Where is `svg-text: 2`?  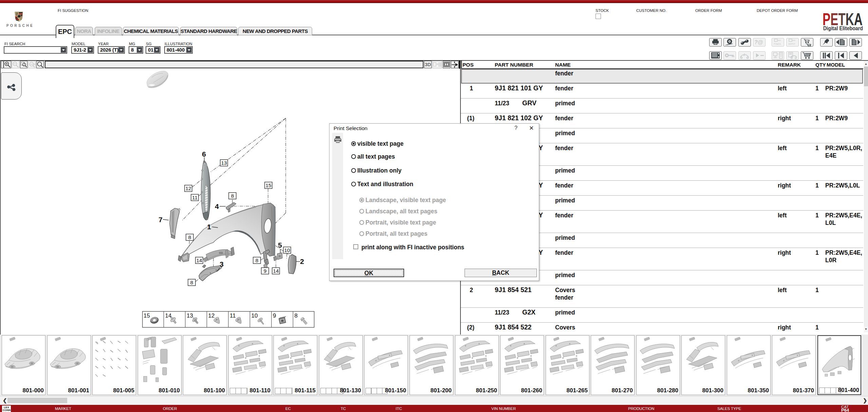
svg-text: 2 is located at coordinates (302, 262).